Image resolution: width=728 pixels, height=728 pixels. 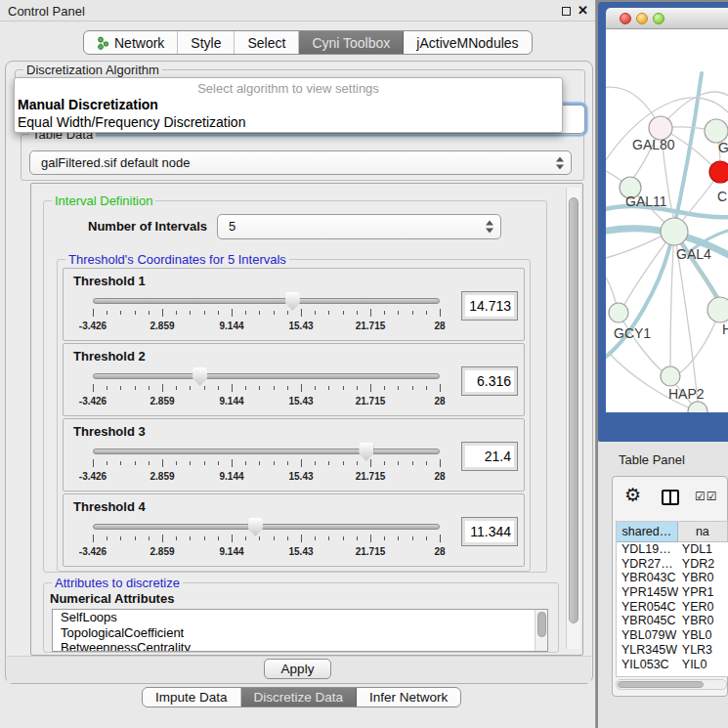 What do you see at coordinates (632, 333) in the screenshot?
I see `node-label: GCY1` at bounding box center [632, 333].